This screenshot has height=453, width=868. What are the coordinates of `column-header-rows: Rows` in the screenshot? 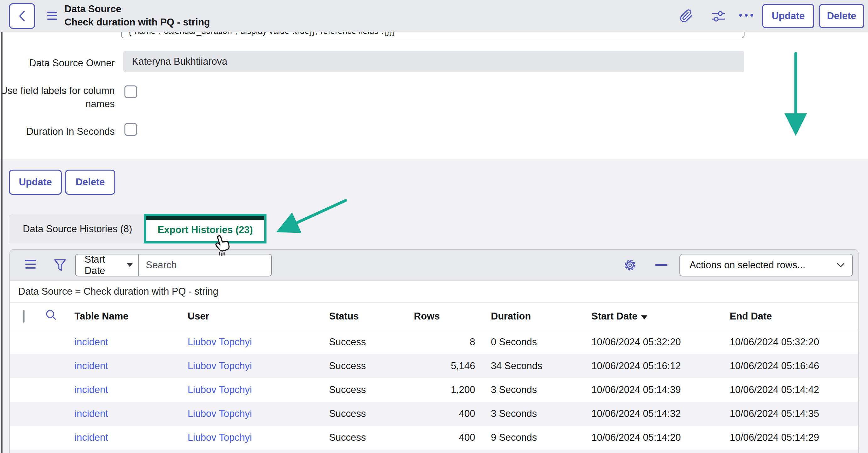 It's located at (444, 316).